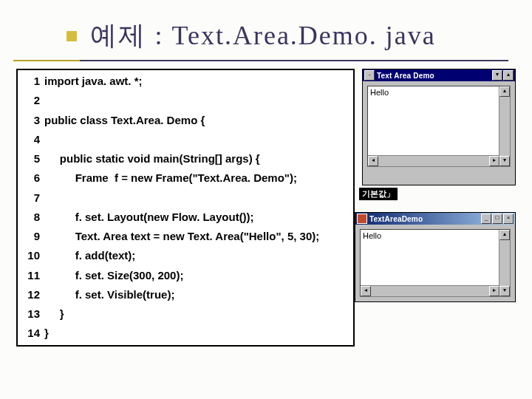 This screenshot has width=532, height=399. What do you see at coordinates (378, 194) in the screenshot?
I see `label-tag: 기본값」` at bounding box center [378, 194].